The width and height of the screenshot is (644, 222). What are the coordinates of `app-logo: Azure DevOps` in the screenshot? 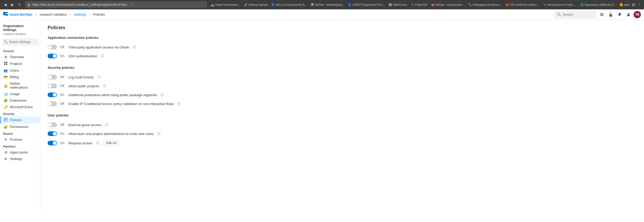 It's located at (18, 15).